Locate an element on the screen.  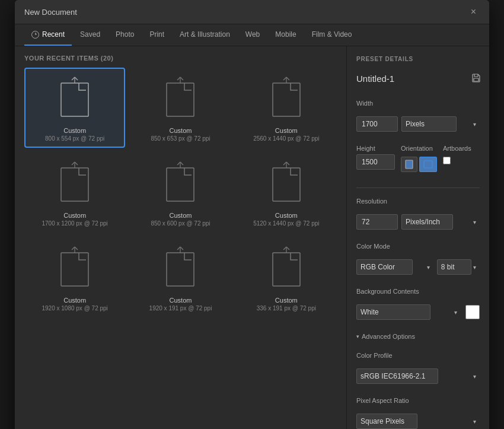
width-label: Width is located at coordinates (418, 103).